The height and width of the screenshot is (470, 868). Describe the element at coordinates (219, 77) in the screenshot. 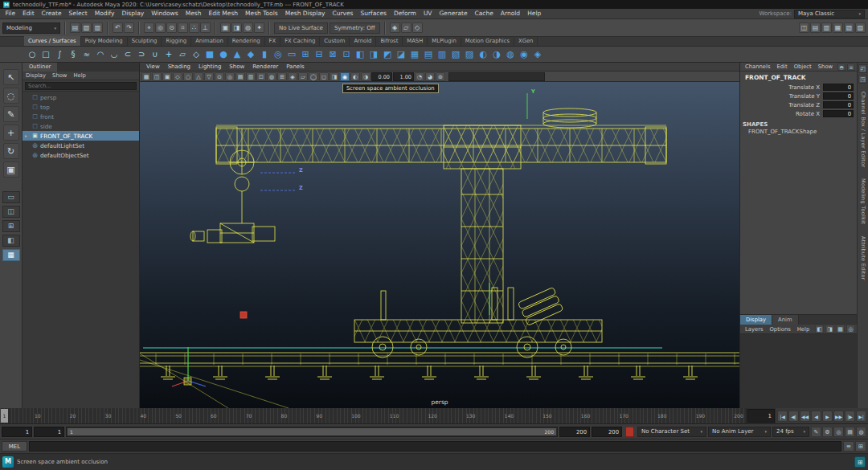

I see `viewport-toolbar-icon: ⊙` at that location.